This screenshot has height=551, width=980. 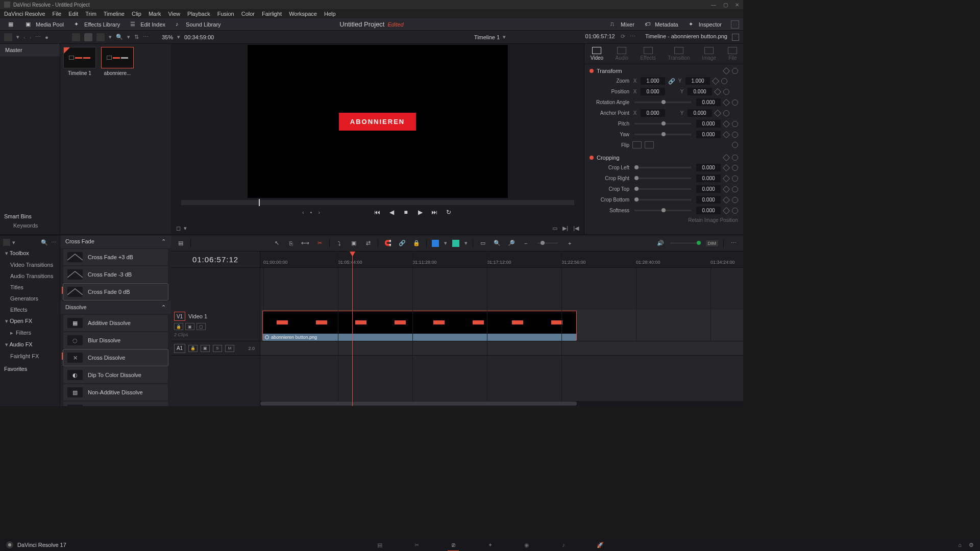 I want to click on crop-right-field: 0.000, so click(x=708, y=179).